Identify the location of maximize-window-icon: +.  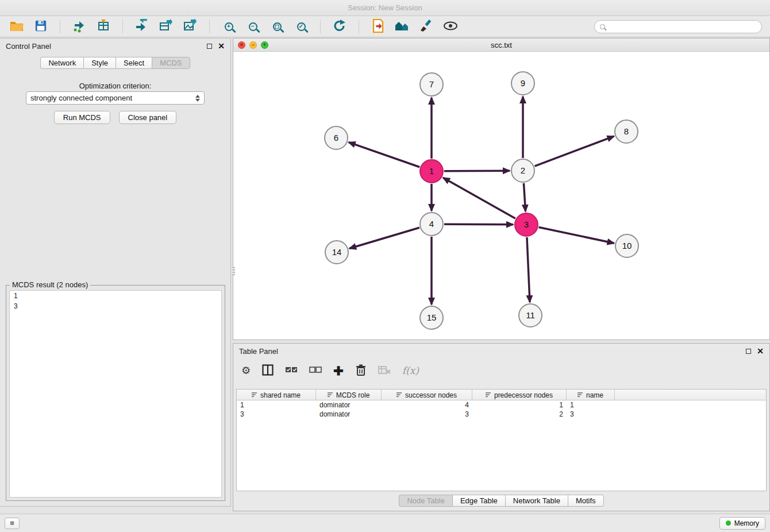
(264, 45).